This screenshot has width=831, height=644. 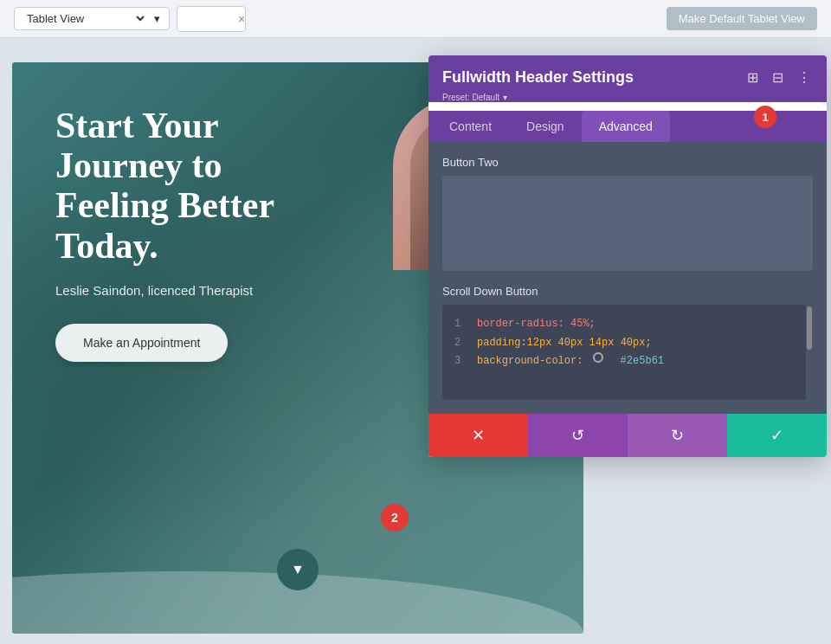 What do you see at coordinates (628, 78) in the screenshot?
I see `panel-header-top: Fullwidth Header Settings ⊞ ⊟ ⋮` at bounding box center [628, 78].